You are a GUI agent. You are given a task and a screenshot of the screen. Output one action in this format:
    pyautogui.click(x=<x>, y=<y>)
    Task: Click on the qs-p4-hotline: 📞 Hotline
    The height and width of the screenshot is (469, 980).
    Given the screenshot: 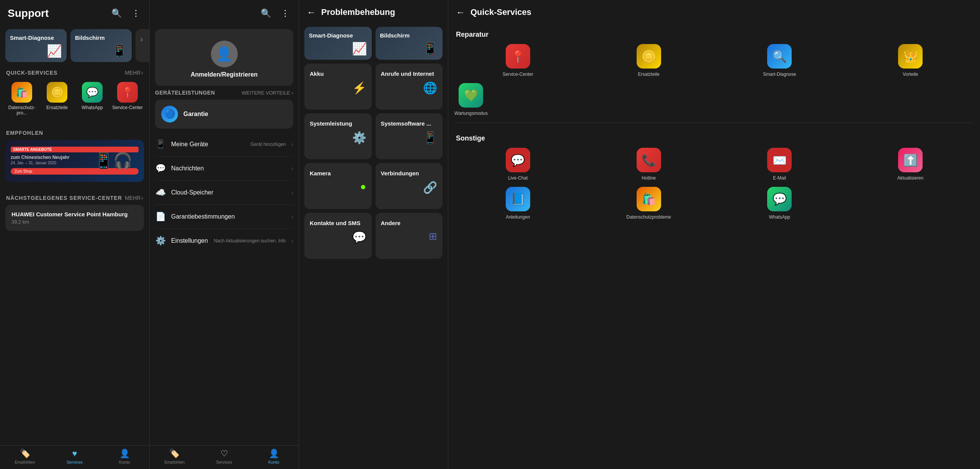 What is the action you would take?
    pyautogui.click(x=649, y=165)
    